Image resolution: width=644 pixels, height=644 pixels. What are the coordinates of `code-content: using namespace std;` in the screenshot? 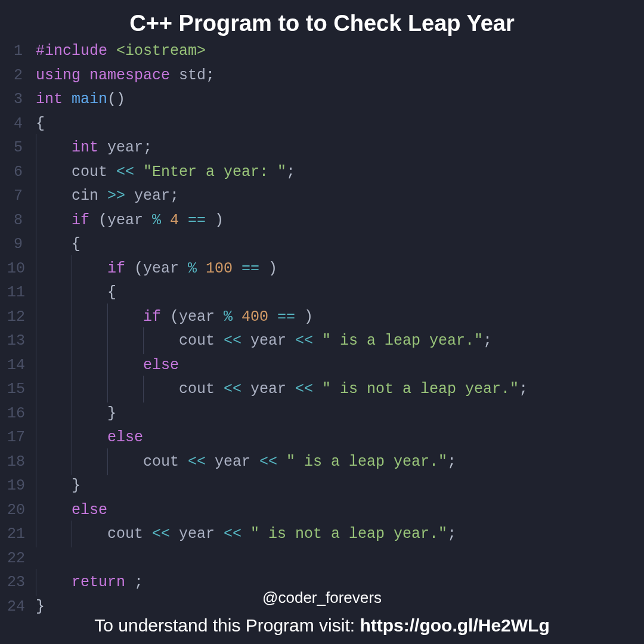 It's located at (336, 75).